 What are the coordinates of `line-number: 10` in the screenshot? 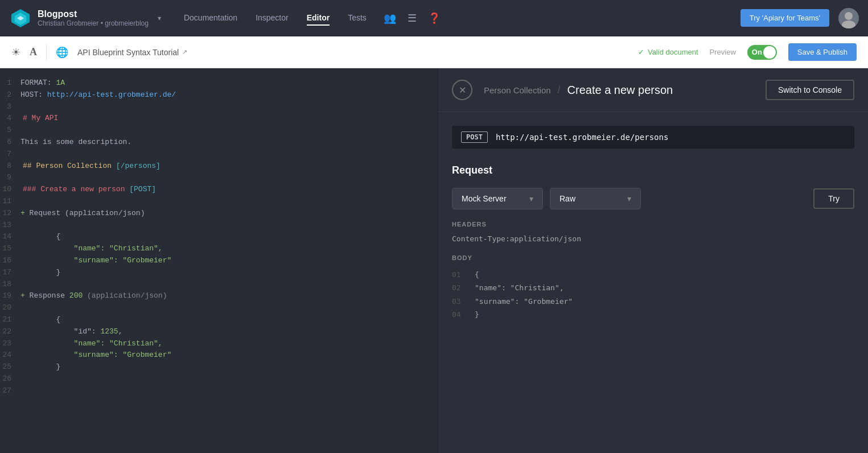 It's located at (10, 190).